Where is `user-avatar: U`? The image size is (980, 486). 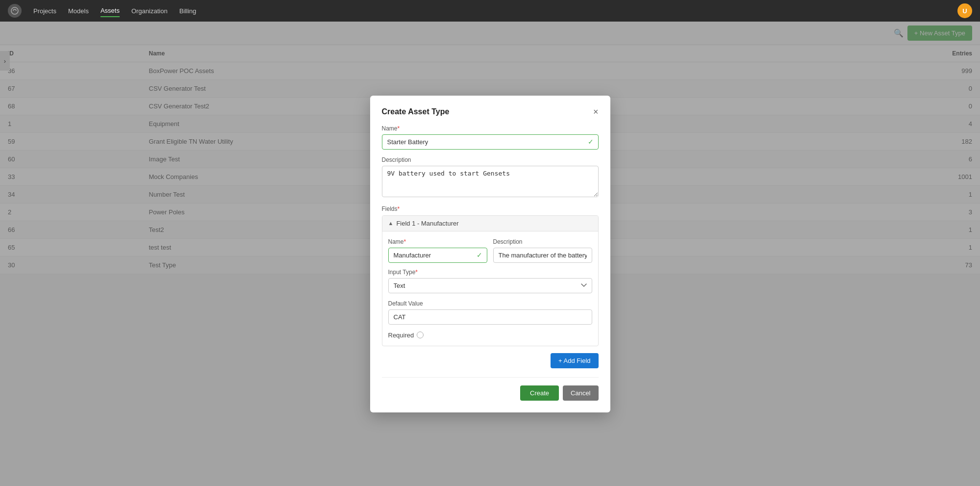 user-avatar: U is located at coordinates (965, 11).